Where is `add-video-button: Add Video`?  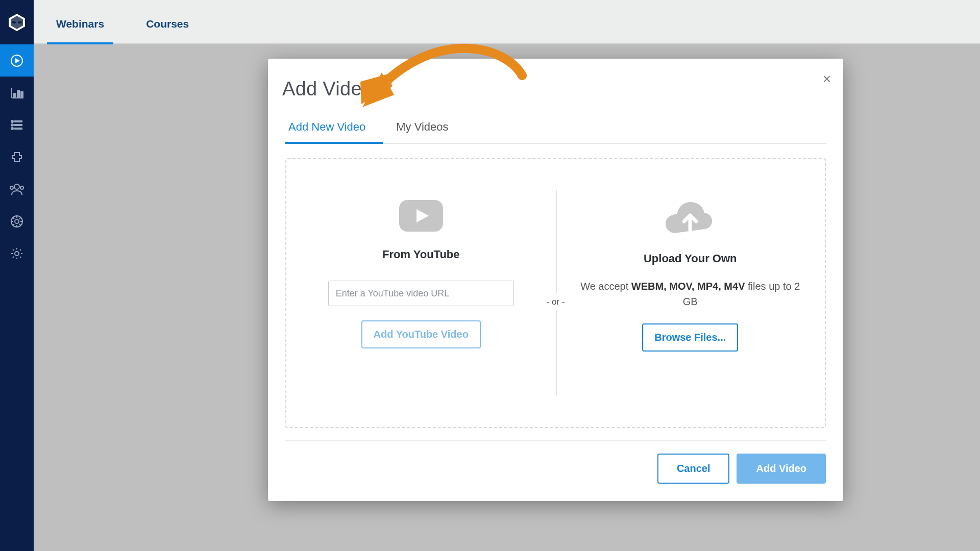
add-video-button: Add Video is located at coordinates (781, 468).